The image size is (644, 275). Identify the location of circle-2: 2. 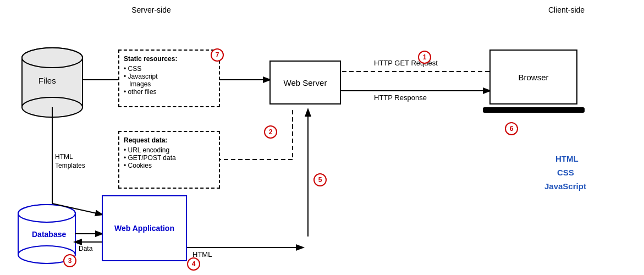
(271, 132).